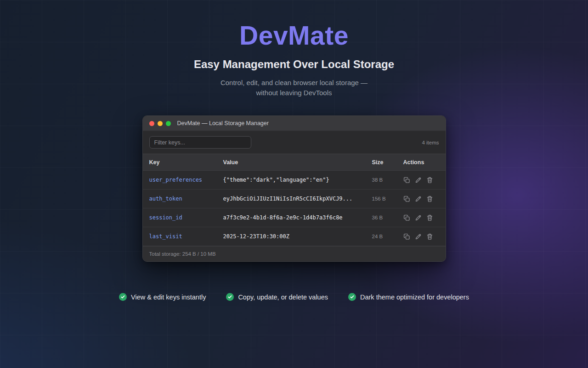 This screenshot has width=588, height=368. I want to click on toolbar: 4 items, so click(294, 143).